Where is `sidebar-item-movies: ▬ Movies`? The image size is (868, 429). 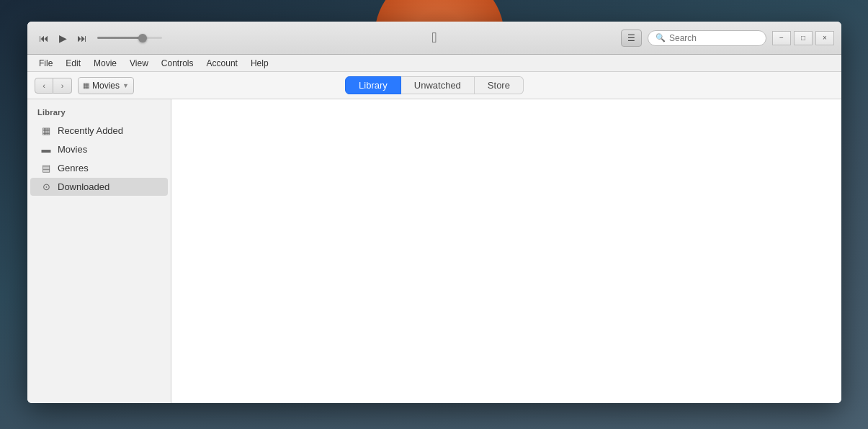
sidebar-item-movies: ▬ Movies is located at coordinates (99, 150).